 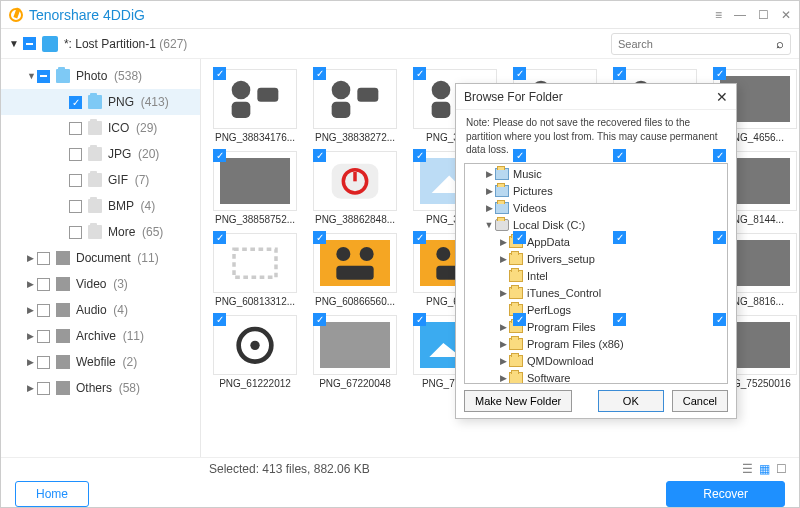 What do you see at coordinates (518, 401) in the screenshot?
I see `make-new-folder-button: Make New Folder` at bounding box center [518, 401].